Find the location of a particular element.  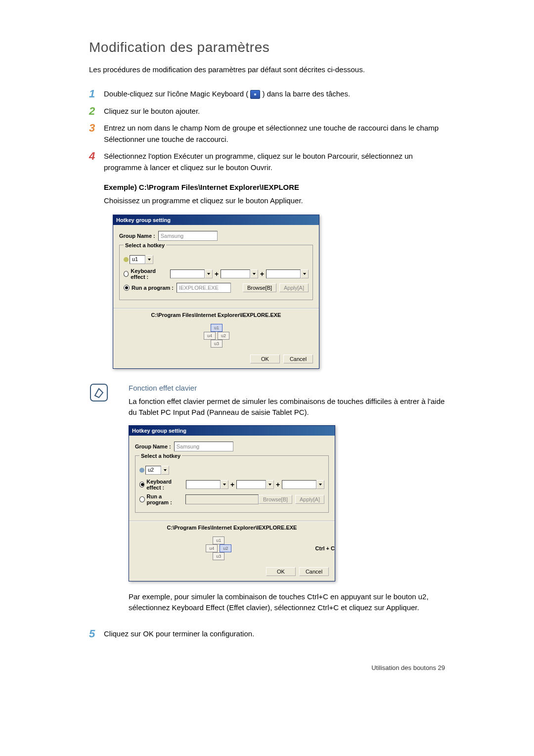

step-1: 1 Double-cliquez sur l'icône Magic Keybo… is located at coordinates (267, 94).